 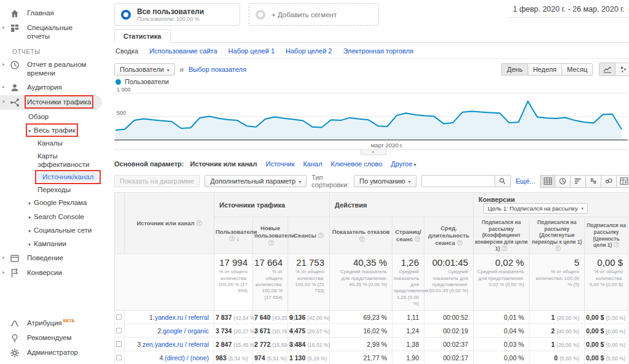 What do you see at coordinates (55, 338) in the screenshot?
I see `sidebar-item-рекомендуем: Рекомендуем` at bounding box center [55, 338].